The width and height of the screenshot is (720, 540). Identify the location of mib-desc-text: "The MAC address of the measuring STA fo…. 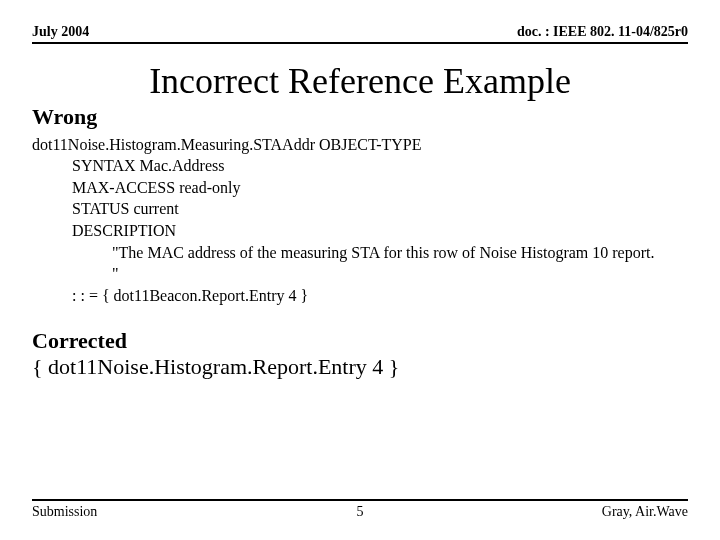
(360, 264).